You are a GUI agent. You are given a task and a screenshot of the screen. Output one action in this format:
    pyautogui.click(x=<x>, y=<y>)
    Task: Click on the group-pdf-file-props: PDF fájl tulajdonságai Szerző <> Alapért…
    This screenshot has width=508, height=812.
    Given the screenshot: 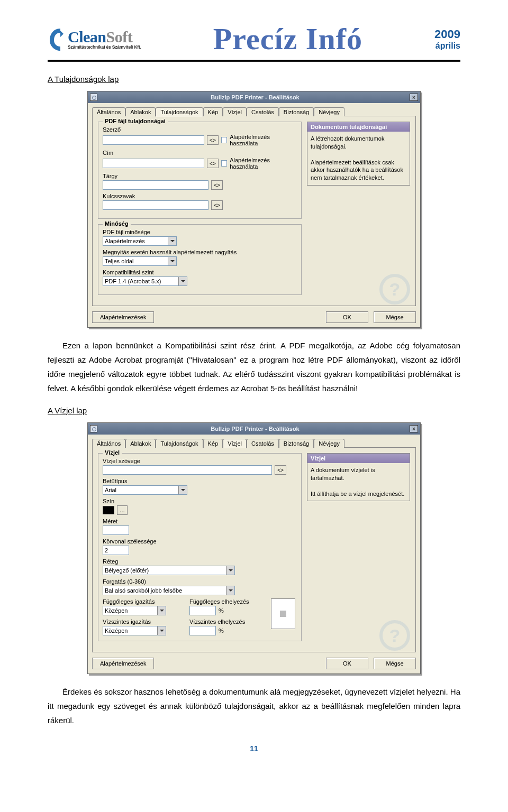 What is the action you would take?
    pyautogui.click(x=200, y=170)
    